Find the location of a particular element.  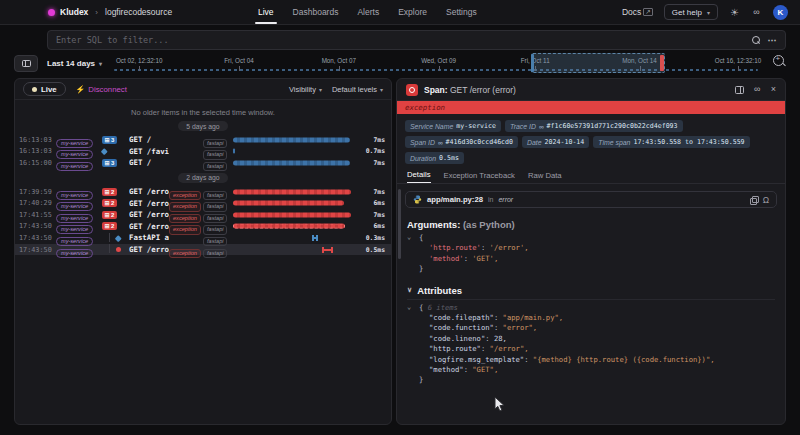

timeline-selection is located at coordinates (598, 63).